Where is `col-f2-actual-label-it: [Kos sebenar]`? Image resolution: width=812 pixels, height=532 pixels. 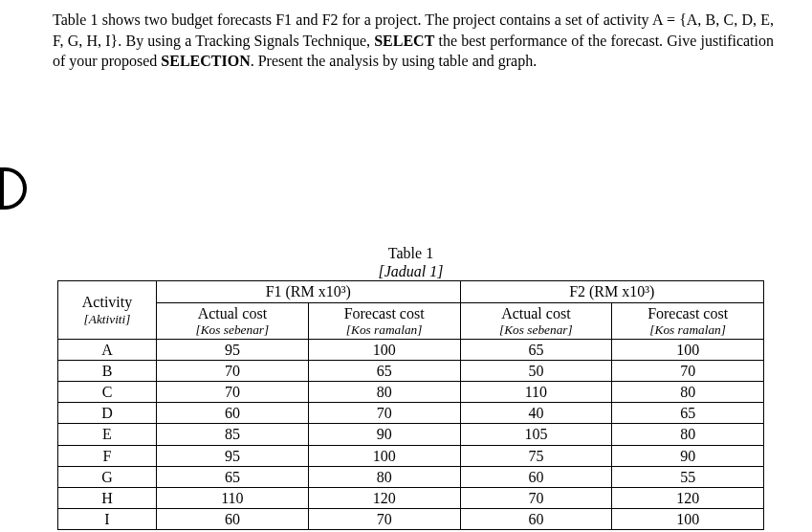
col-f2-actual-label-it: [Kos sebenar] is located at coordinates (537, 330).